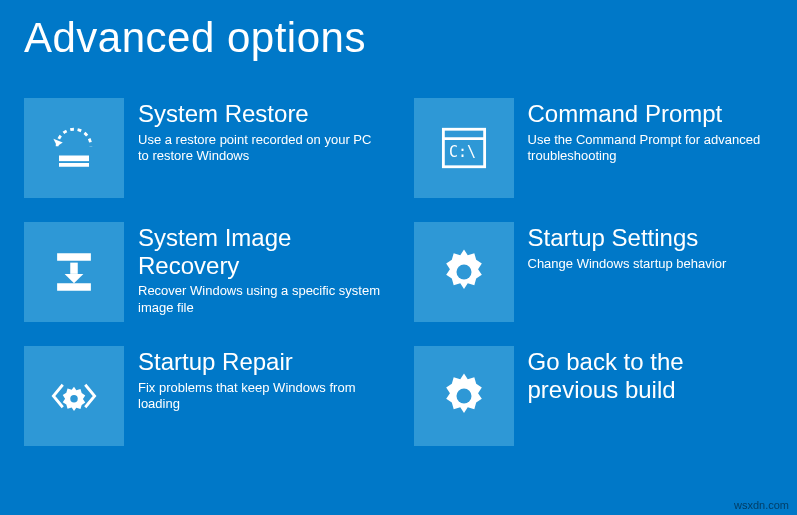  What do you see at coordinates (651, 238) in the screenshot?
I see `tile-title: Startup Settings` at bounding box center [651, 238].